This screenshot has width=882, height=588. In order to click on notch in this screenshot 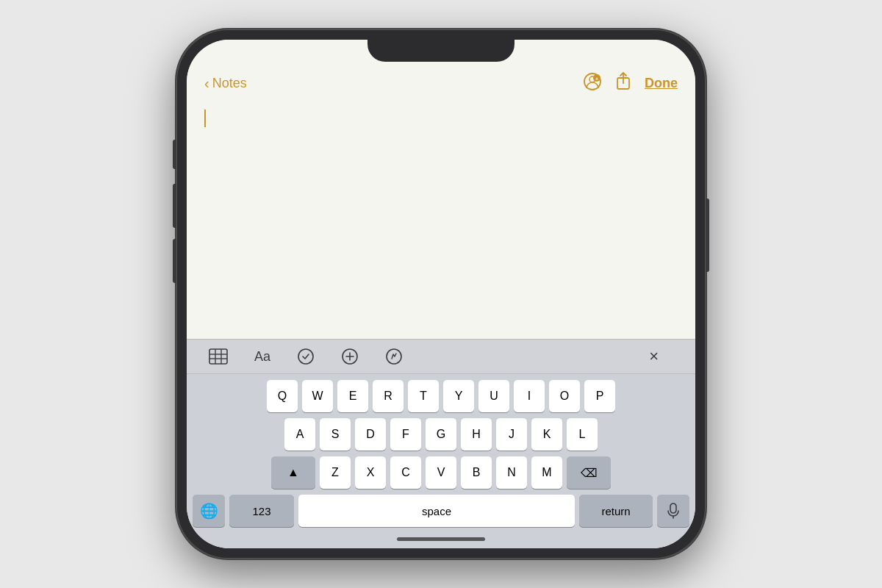, I will do `click(441, 51)`.